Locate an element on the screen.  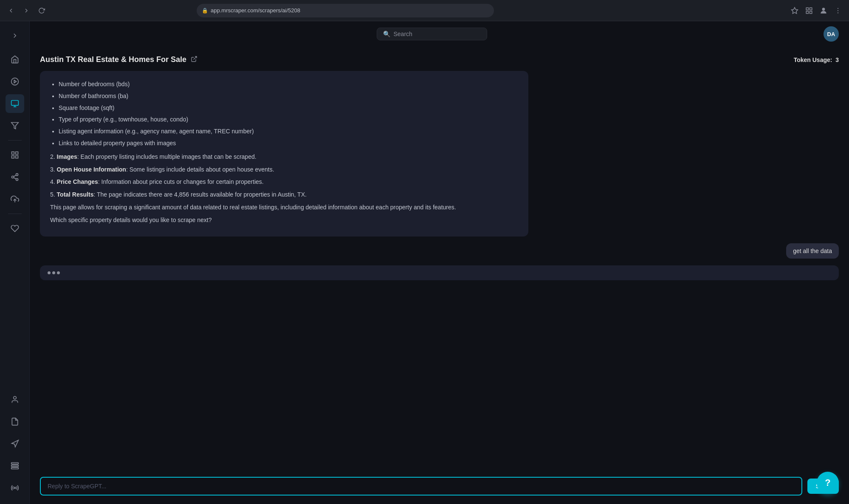
sidebar-item-share is located at coordinates (15, 177).